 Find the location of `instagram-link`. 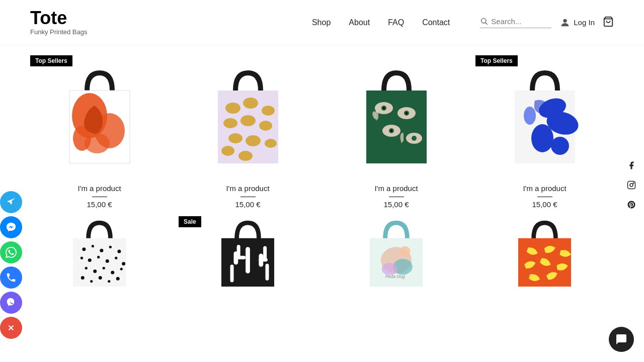

instagram-link is located at coordinates (631, 186).